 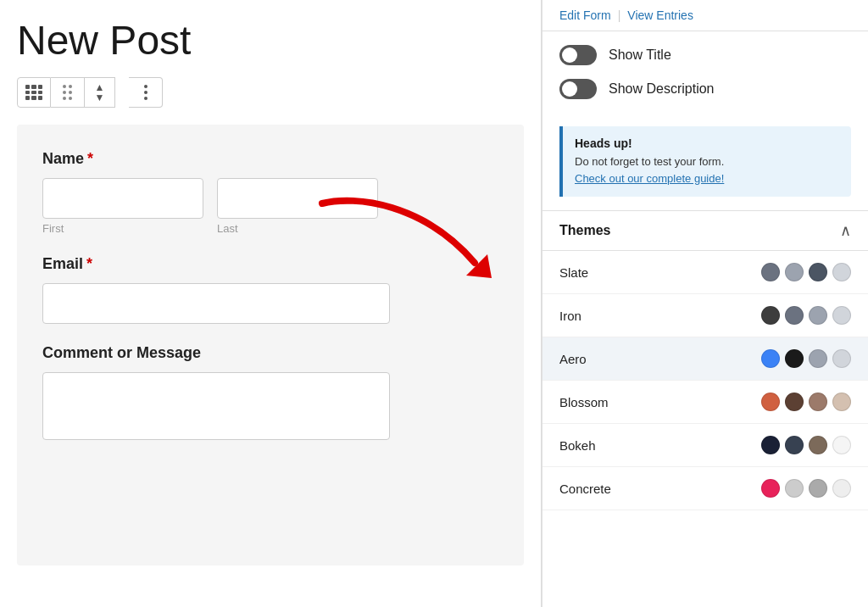 What do you see at coordinates (216, 406) in the screenshot?
I see `comment-textarea` at bounding box center [216, 406].